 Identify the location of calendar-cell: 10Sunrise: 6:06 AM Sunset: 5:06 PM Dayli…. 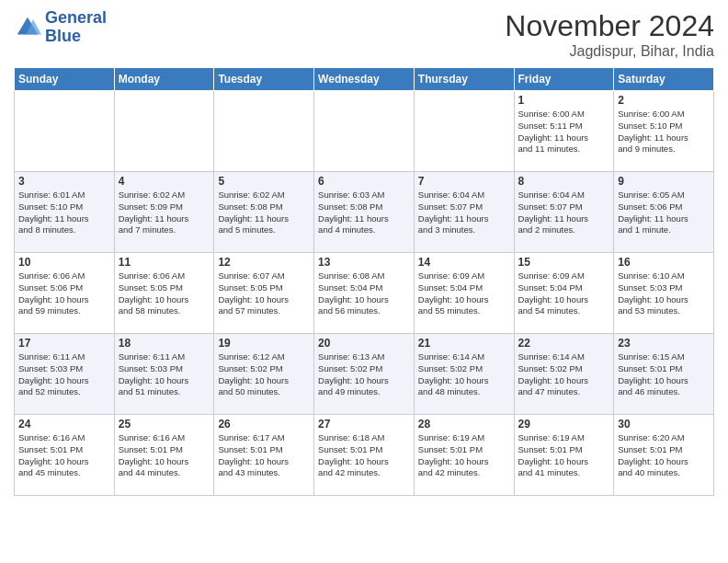
(64, 293).